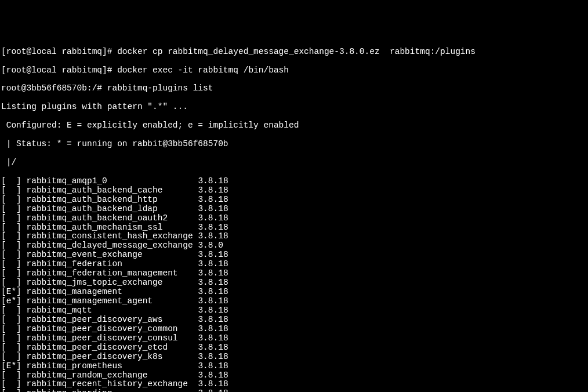 The height and width of the screenshot is (392, 588). Describe the element at coordinates (294, 292) in the screenshot. I see `plugin-row: [E*] rabbitmq_management 3.8.18` at that location.